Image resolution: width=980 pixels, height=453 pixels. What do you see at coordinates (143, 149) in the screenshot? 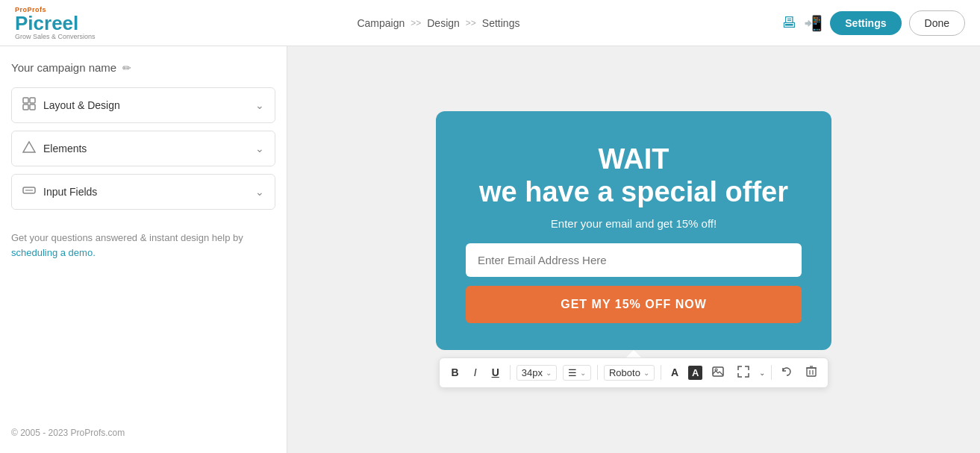
I see `accordion-elements: Elements ⌄` at bounding box center [143, 149].